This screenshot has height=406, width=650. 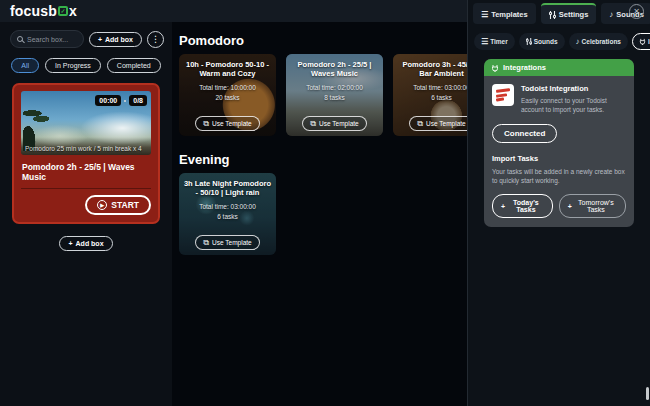 What do you see at coordinates (48, 40) in the screenshot?
I see `search-placeholder: Search box...` at bounding box center [48, 40].